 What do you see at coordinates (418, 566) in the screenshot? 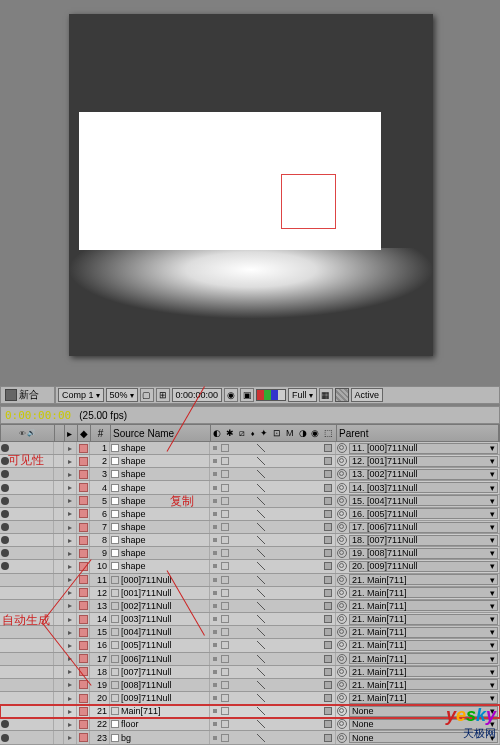
I see `parent-cell: 20. [009]711Null▾` at bounding box center [418, 566].